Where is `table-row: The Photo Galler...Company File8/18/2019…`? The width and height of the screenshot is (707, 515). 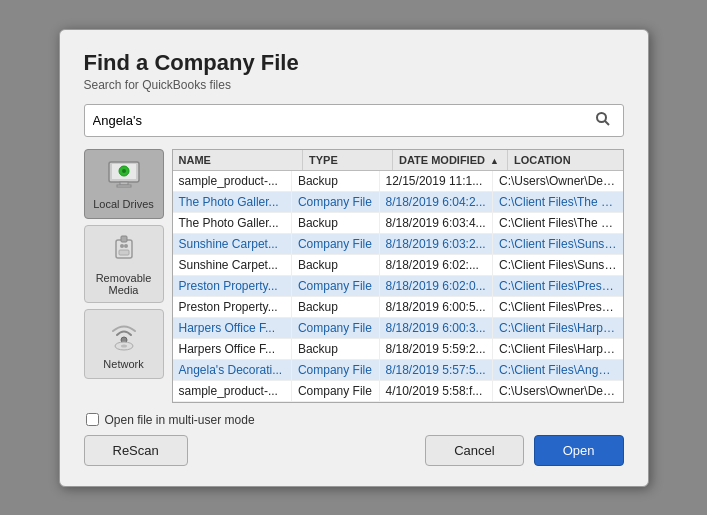 table-row: The Photo Galler...Company File8/18/2019… is located at coordinates (398, 202).